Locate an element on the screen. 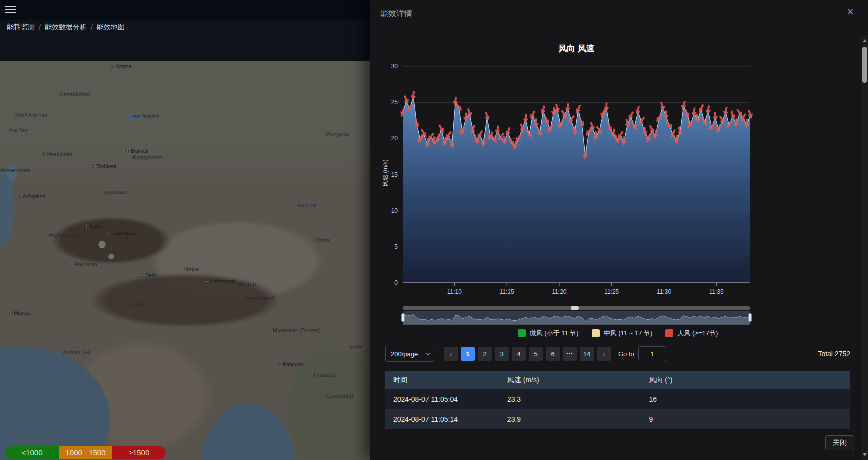 Image resolution: width=868 pixels, height=460 pixels. table-cell: 23.3 is located at coordinates (570, 400).